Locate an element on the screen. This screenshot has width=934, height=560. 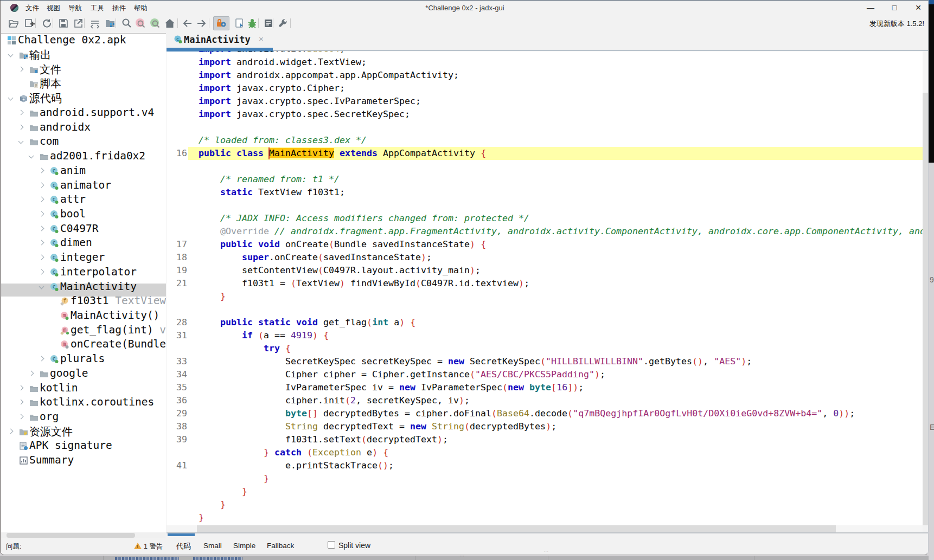
maximize-button: □ is located at coordinates (894, 8).